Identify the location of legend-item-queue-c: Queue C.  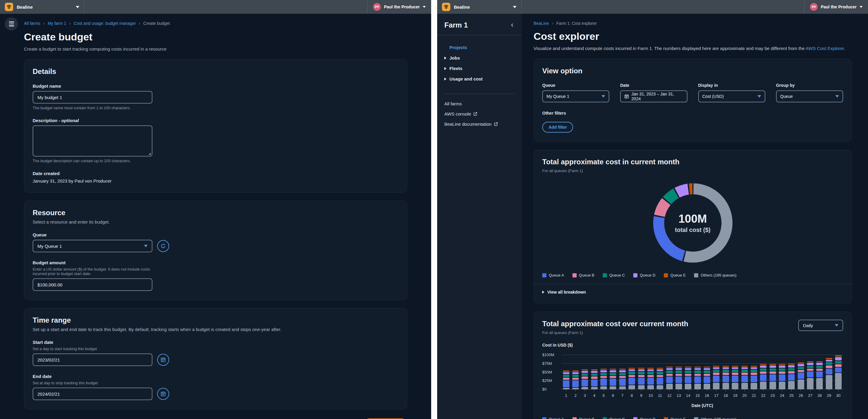
(614, 275).